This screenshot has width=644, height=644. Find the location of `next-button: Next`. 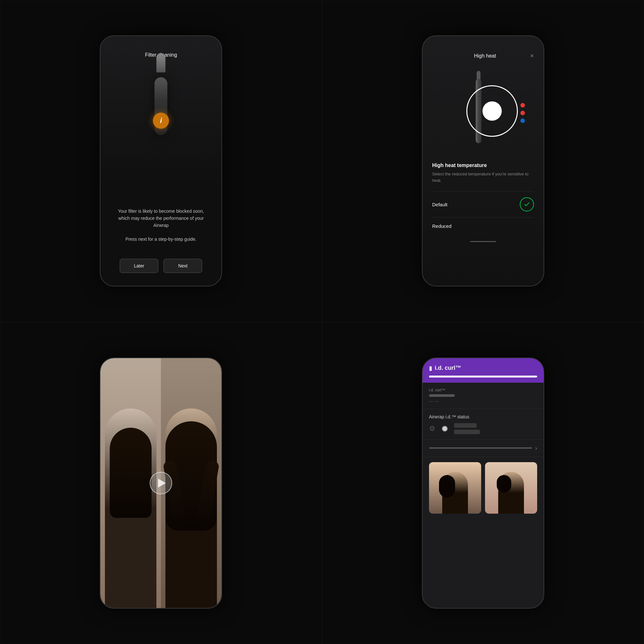

next-button: Next is located at coordinates (183, 266).